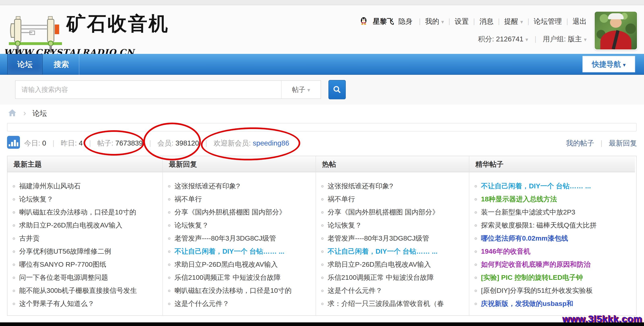 The width and height of the screenshot is (644, 326). I want to click on main-nav: 论坛 搜索 快捷导航, so click(322, 64).